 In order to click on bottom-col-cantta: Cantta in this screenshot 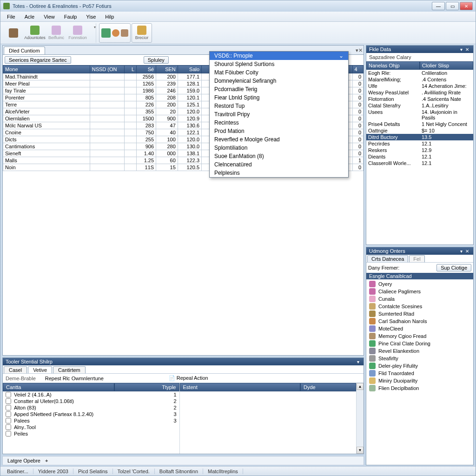, I will do `click(59, 387)`.